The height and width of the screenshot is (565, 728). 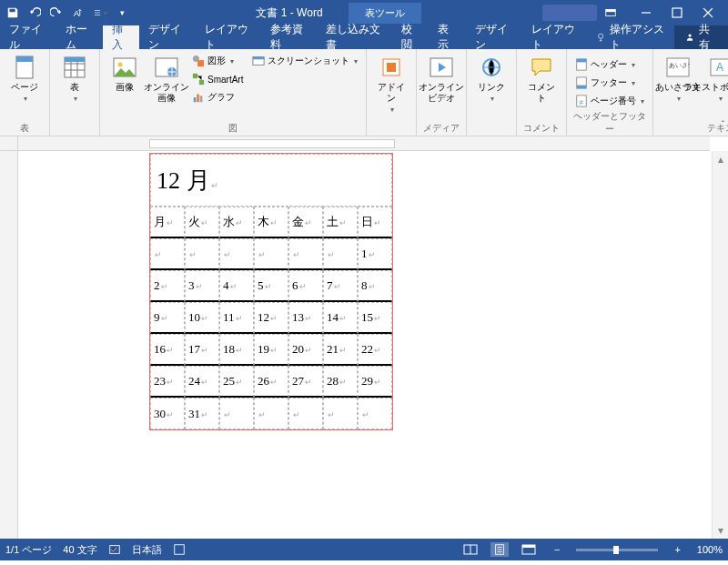 What do you see at coordinates (610, 65) in the screenshot?
I see `header-button: ヘッダー` at bounding box center [610, 65].